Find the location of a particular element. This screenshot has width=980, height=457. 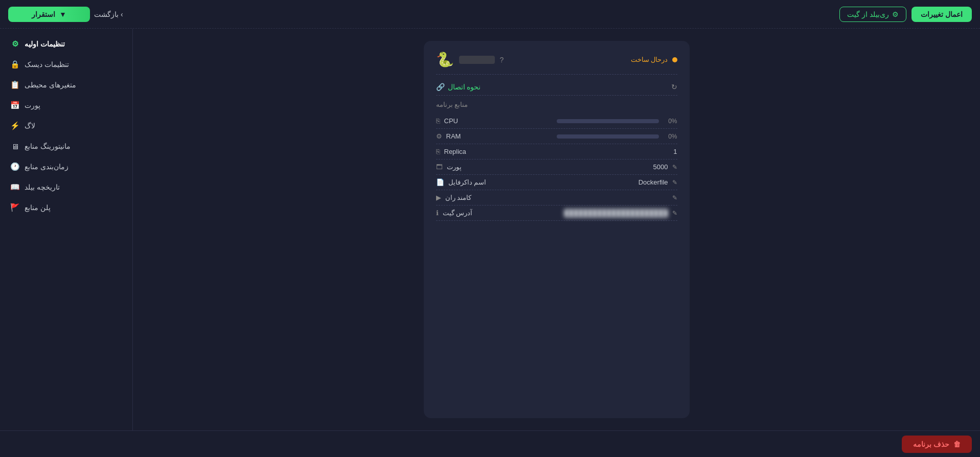

sidebar-item-env-vars: متغیرهای محیطی 📋 is located at coordinates (66, 85).